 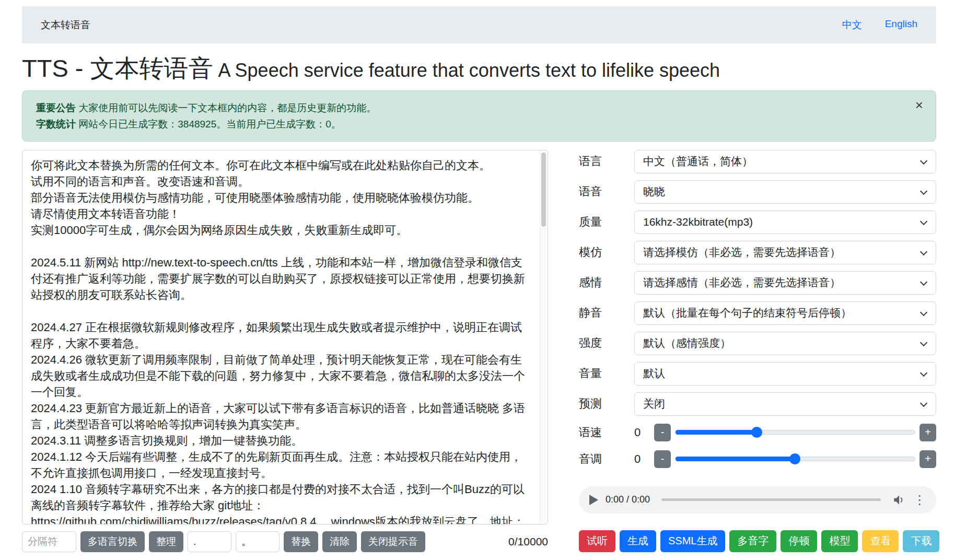 I want to click on app-brand: 文本转语音, so click(x=66, y=25).